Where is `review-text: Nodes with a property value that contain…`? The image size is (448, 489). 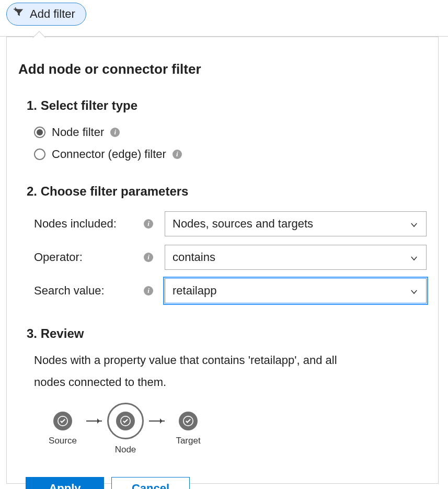 review-text: Nodes with a property value that contain… is located at coordinates (186, 371).